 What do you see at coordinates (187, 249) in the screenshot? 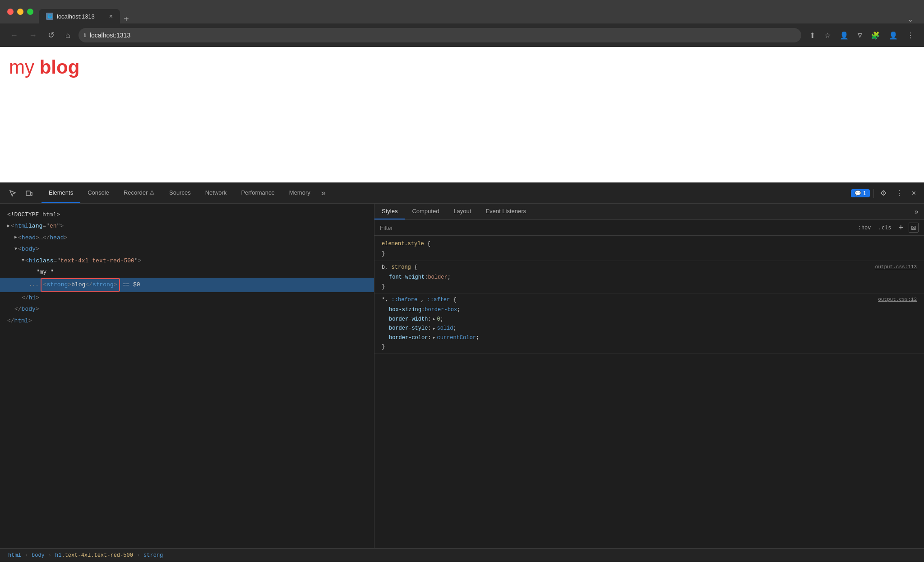
I see `dom-body: ▼ <body>` at bounding box center [187, 249].